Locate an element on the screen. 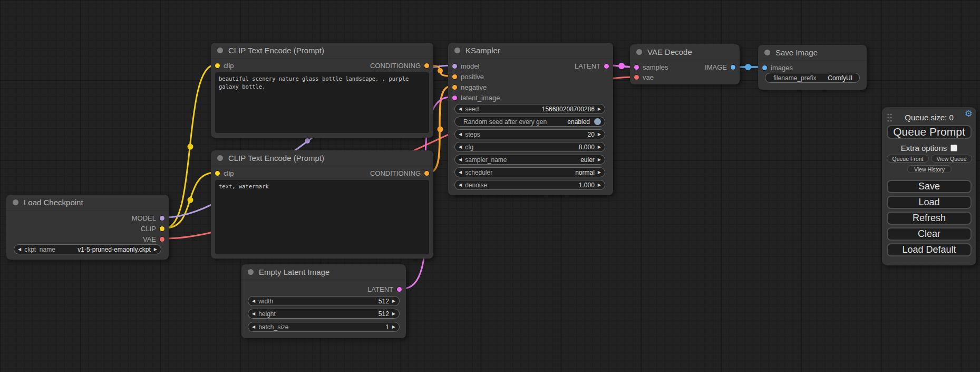 The width and height of the screenshot is (980, 372). link-dot-model is located at coordinates (307, 141).